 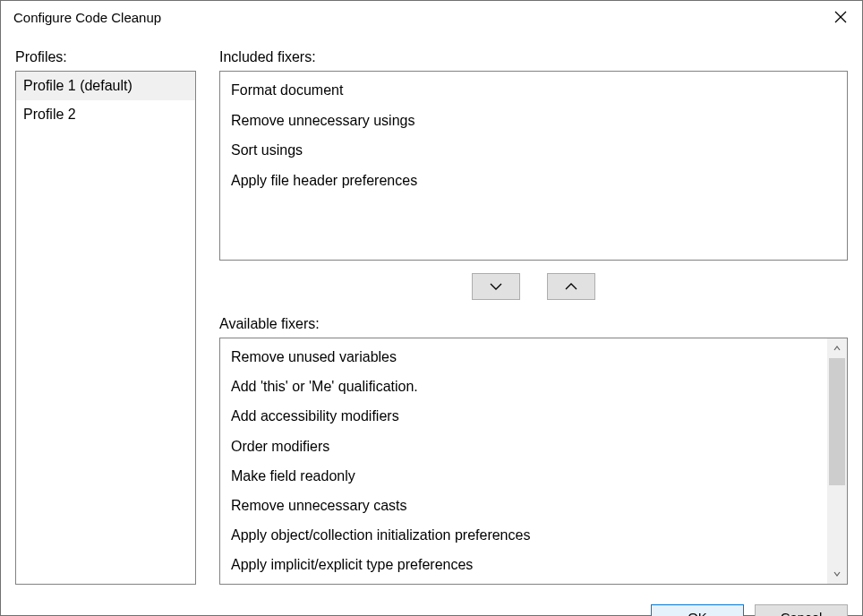 I want to click on scroll-up-arrow, so click(x=837, y=348).